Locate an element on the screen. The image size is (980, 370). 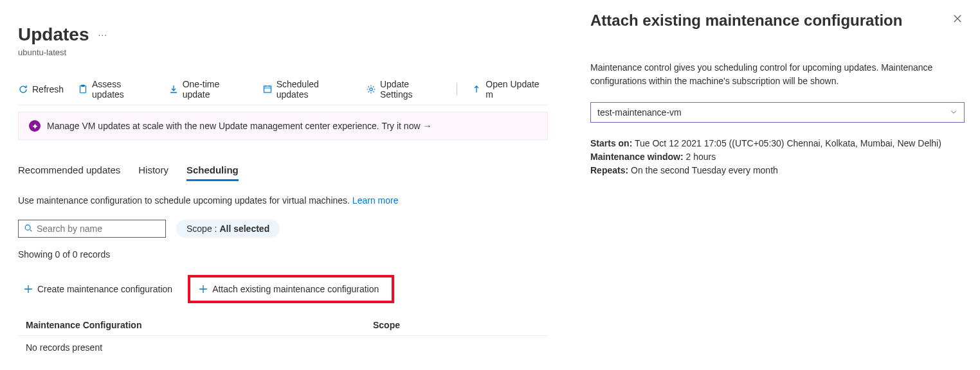
tab-scheduling: Scheduling is located at coordinates (212, 173).